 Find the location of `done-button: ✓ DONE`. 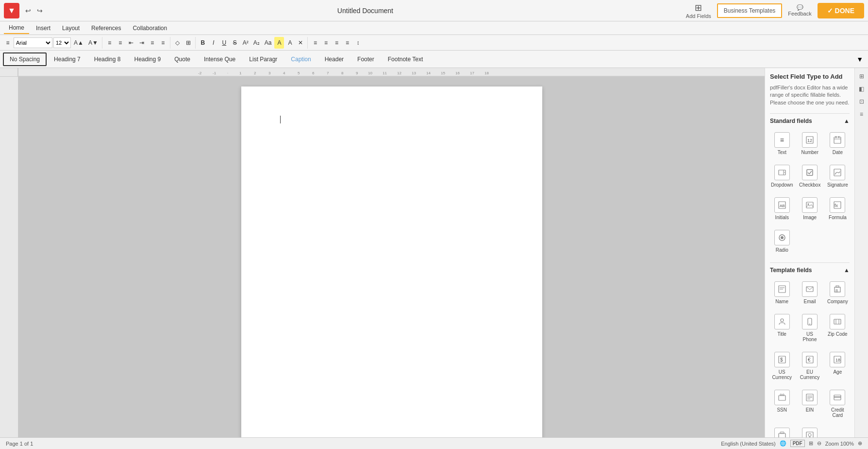

done-button: ✓ DONE is located at coordinates (841, 11).